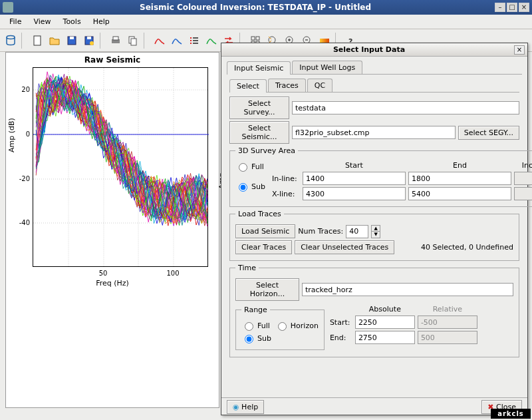 The width and height of the screenshot is (532, 420). I want to click on select-survey-button: Select Survey..., so click(259, 108).